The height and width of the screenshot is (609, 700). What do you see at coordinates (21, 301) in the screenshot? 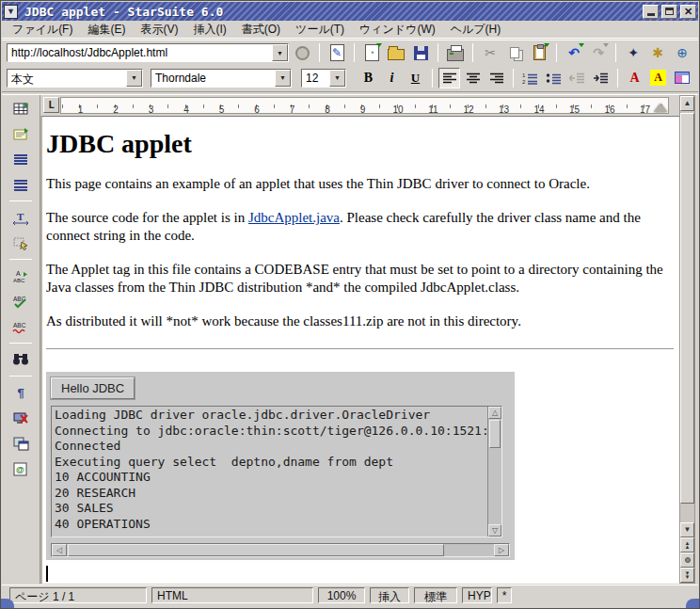
I see `spellcheck-icon: ABC` at bounding box center [21, 301].